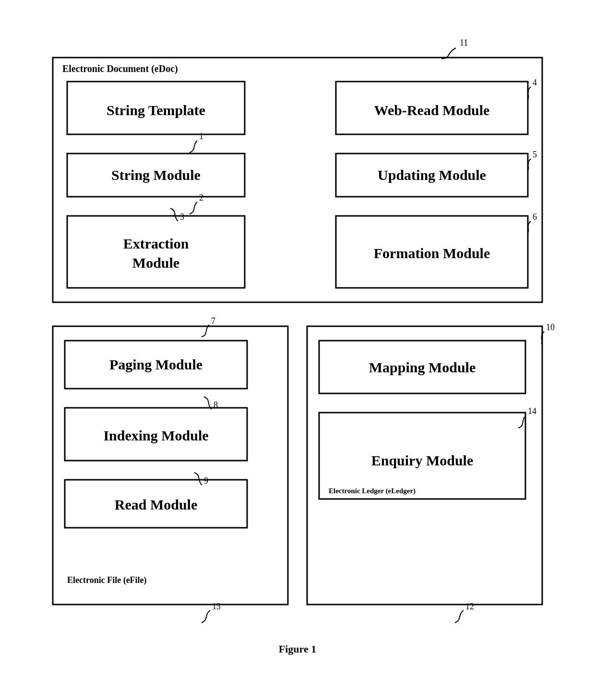  Describe the element at coordinates (535, 154) in the screenshot. I see `ref-5: 5` at that location.